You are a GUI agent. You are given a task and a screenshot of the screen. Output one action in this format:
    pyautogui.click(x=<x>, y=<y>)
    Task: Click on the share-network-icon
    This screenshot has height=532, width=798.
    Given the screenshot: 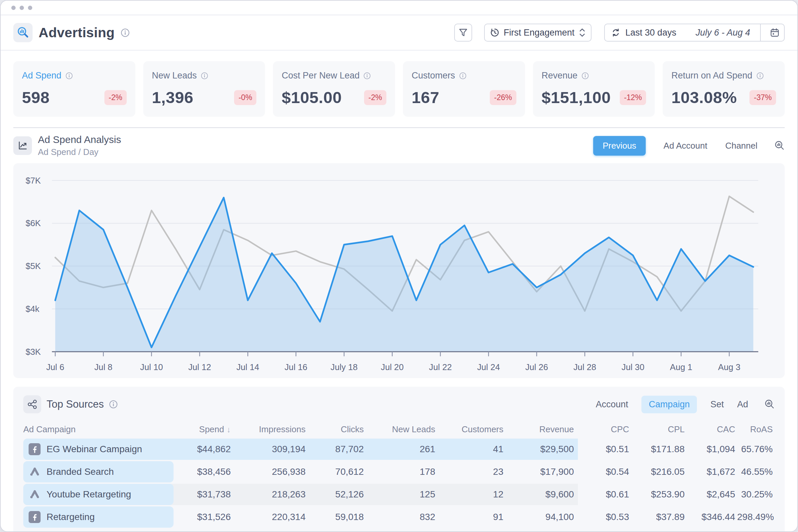 What is the action you would take?
    pyautogui.click(x=33, y=404)
    